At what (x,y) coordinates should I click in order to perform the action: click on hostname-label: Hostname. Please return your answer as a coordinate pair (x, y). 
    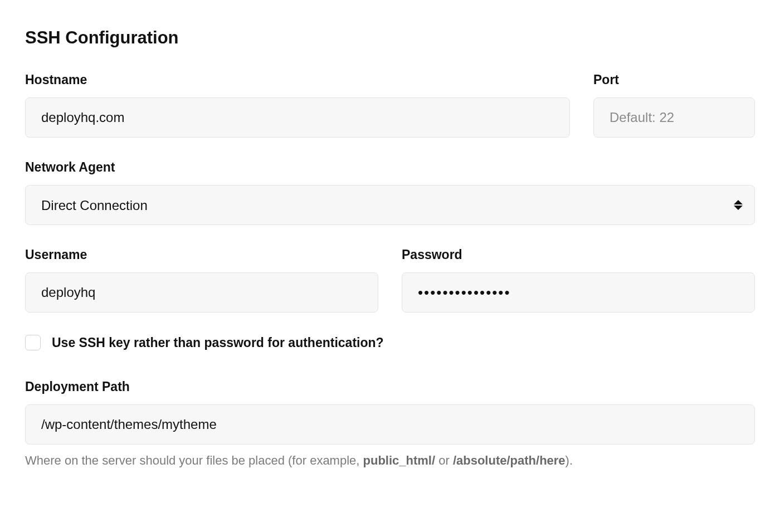
    Looking at the image, I should click on (298, 80).